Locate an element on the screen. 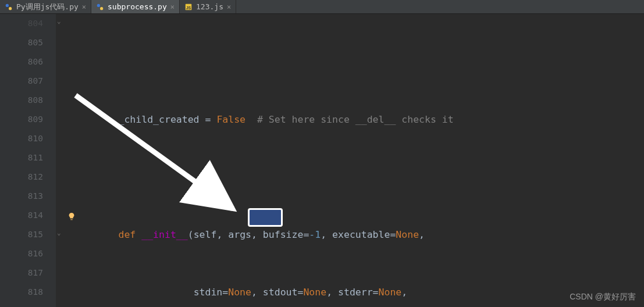 The image size is (644, 307). tab-file-1: Py调用js代码.py × is located at coordinates (45, 7).